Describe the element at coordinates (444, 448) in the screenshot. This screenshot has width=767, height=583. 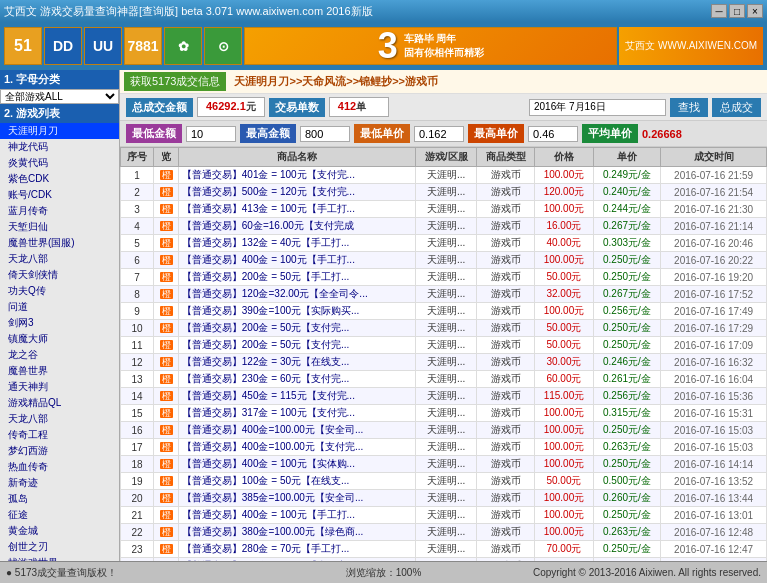
I see `table-row: 17橙【普通交易】400金=100.00元【支付完...天涯明...游戏币100…` at that location.